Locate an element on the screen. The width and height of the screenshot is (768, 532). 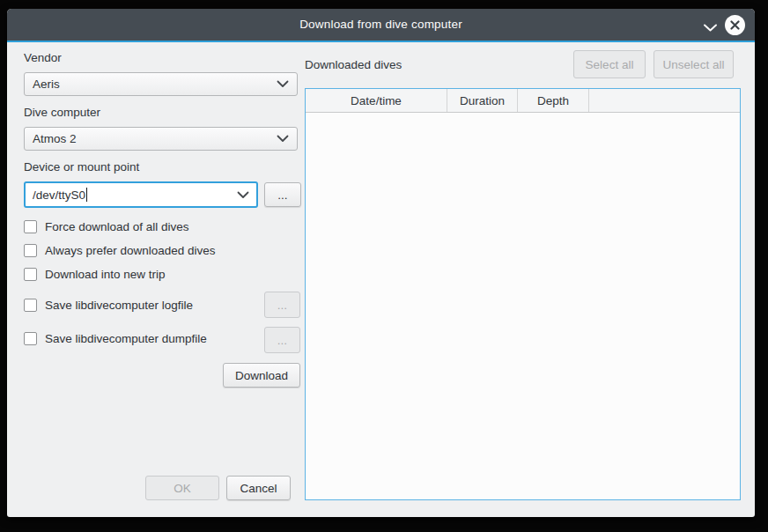
device-combobox: /dev/ttyS0 is located at coordinates (141, 195).